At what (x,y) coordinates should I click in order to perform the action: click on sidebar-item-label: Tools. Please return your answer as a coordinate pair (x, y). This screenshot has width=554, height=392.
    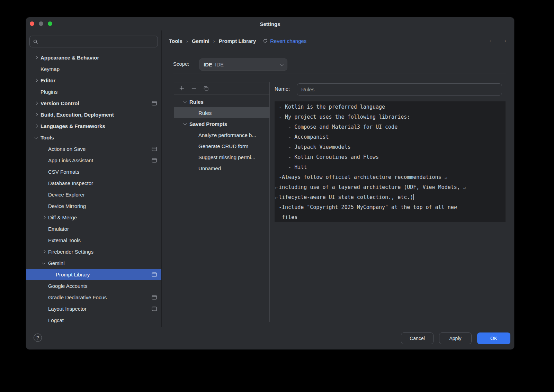
    Looking at the image, I should click on (47, 138).